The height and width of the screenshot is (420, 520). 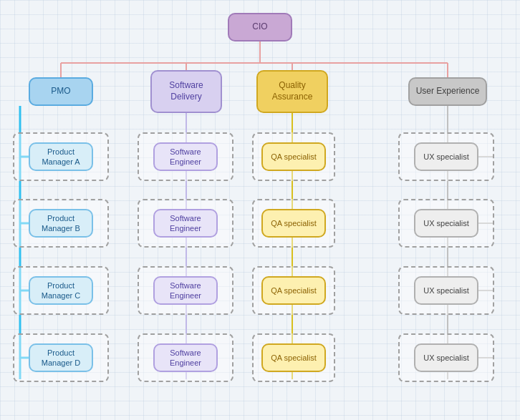 What do you see at coordinates (446, 358) in the screenshot?
I see `uxs-group-4: UX specialist` at bounding box center [446, 358].